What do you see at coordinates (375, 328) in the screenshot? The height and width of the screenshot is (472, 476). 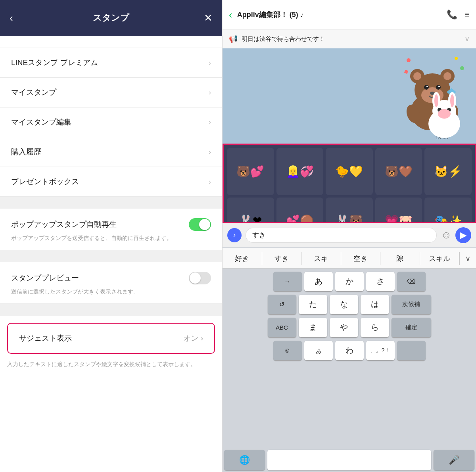 I see `key-ra: ら` at bounding box center [375, 328].